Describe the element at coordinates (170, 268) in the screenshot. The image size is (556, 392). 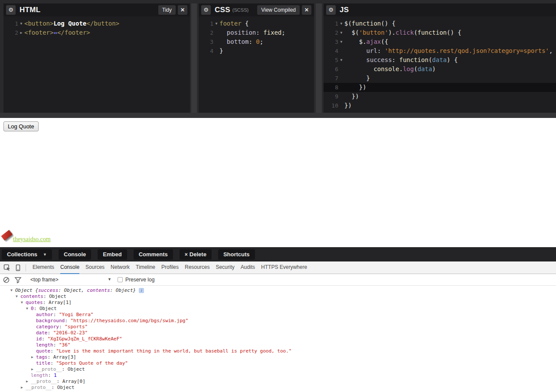
I see `tab-profiles: Profiles` at that location.